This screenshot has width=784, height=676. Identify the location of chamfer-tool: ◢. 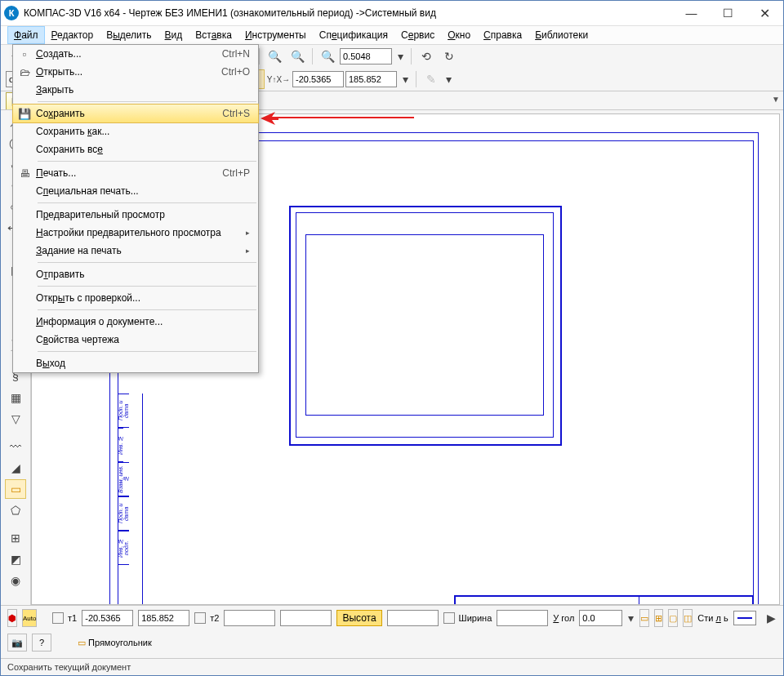
(16, 468).